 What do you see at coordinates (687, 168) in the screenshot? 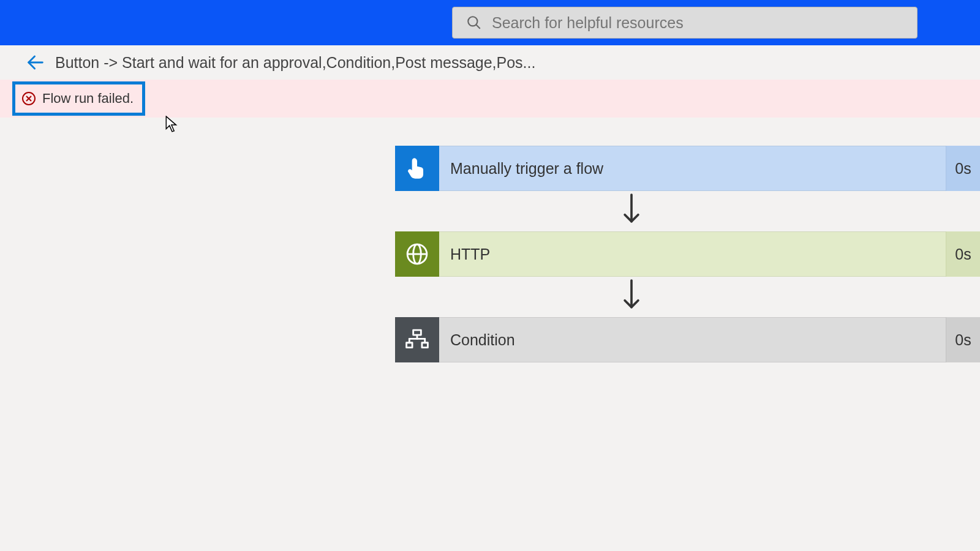
I see `flow-step-trigger: Manually trigger a flow 0s` at bounding box center [687, 168].